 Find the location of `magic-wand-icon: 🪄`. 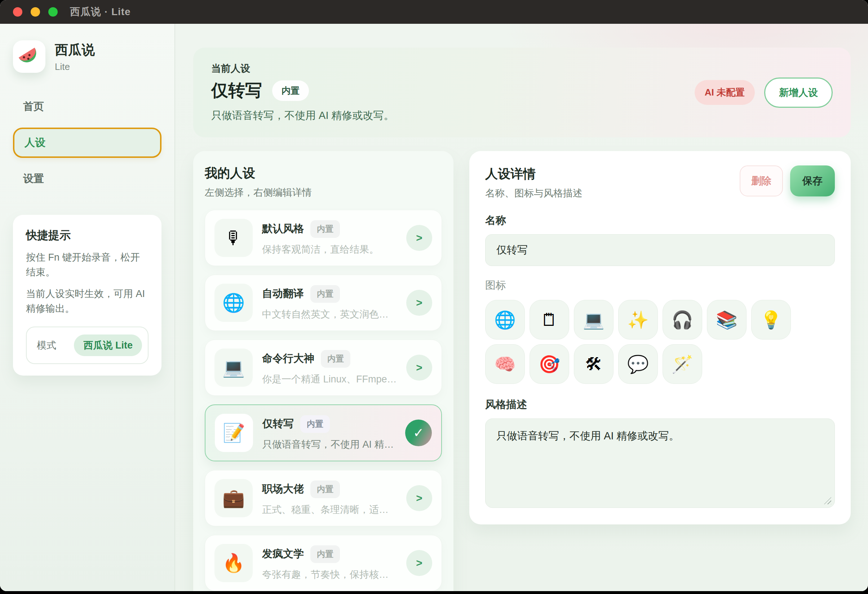

magic-wand-icon: 🪄 is located at coordinates (682, 364).